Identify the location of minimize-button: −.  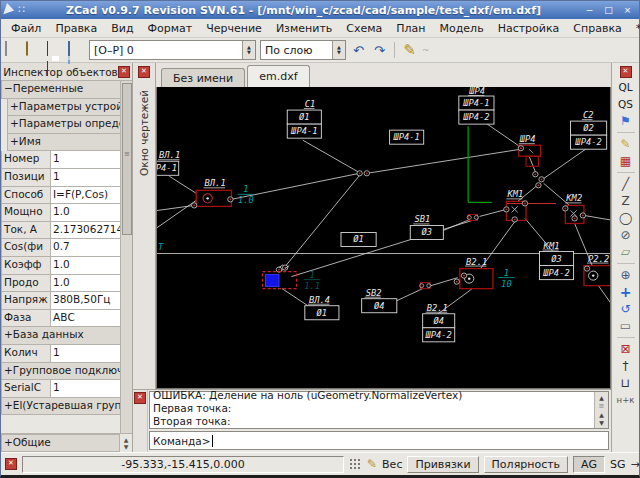
(590, 10).